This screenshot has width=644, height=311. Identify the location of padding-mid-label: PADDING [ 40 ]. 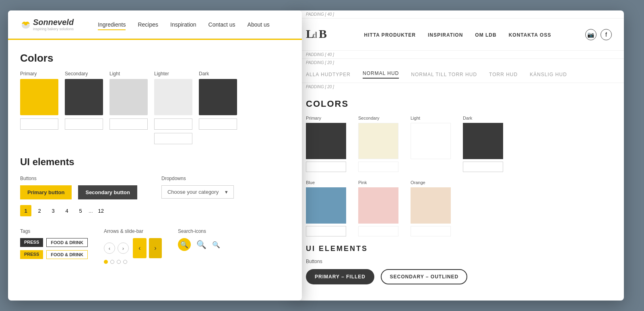
(459, 55).